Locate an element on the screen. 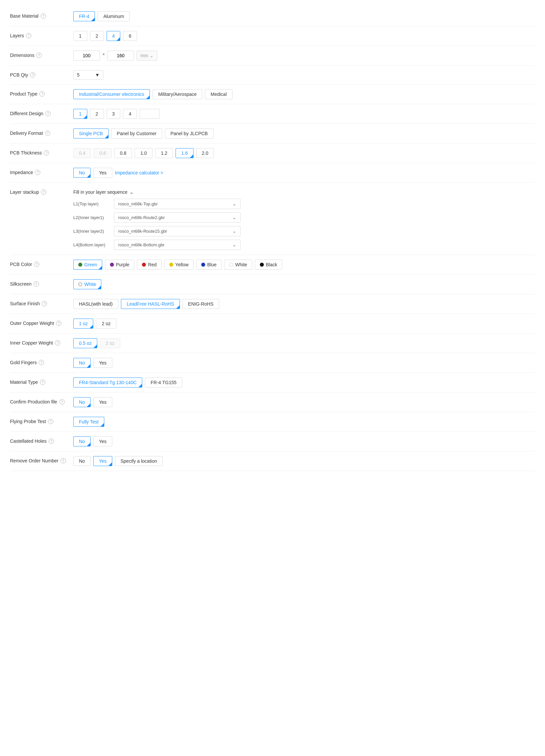 The height and width of the screenshot is (756, 545). pcb-color-blue: Blue is located at coordinates (209, 265).